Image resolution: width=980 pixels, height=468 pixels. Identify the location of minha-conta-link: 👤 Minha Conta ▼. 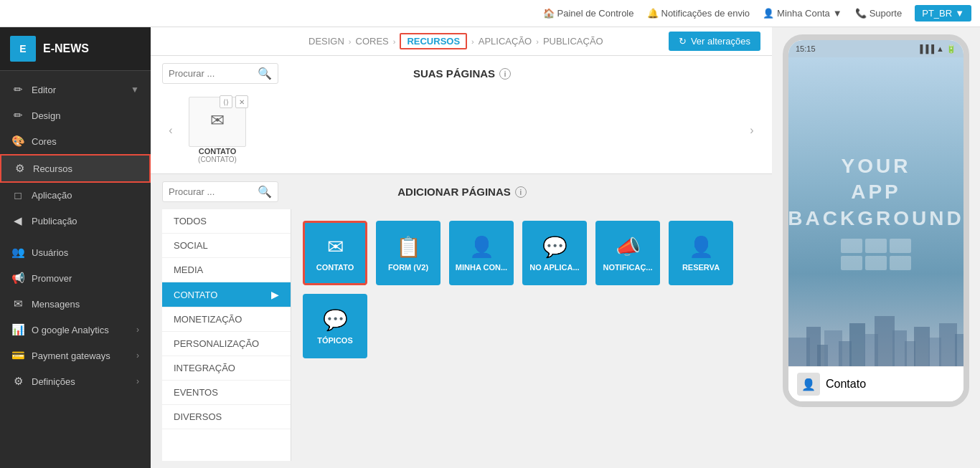
(802, 13).